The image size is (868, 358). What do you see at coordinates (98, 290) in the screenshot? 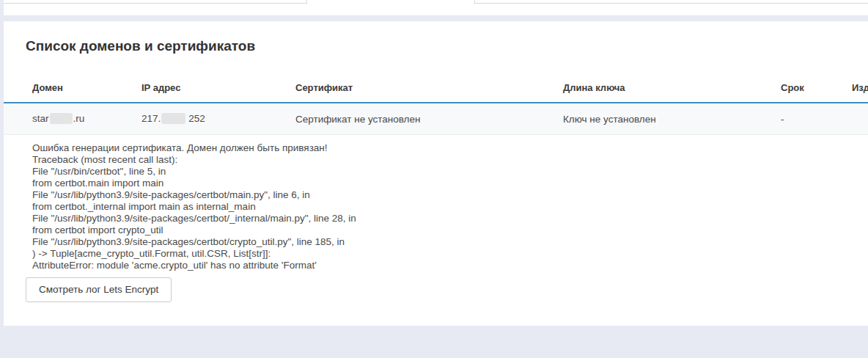
I see `view-letsencrypt-log-button: Смотреть лог Lets Encrypt` at bounding box center [98, 290].